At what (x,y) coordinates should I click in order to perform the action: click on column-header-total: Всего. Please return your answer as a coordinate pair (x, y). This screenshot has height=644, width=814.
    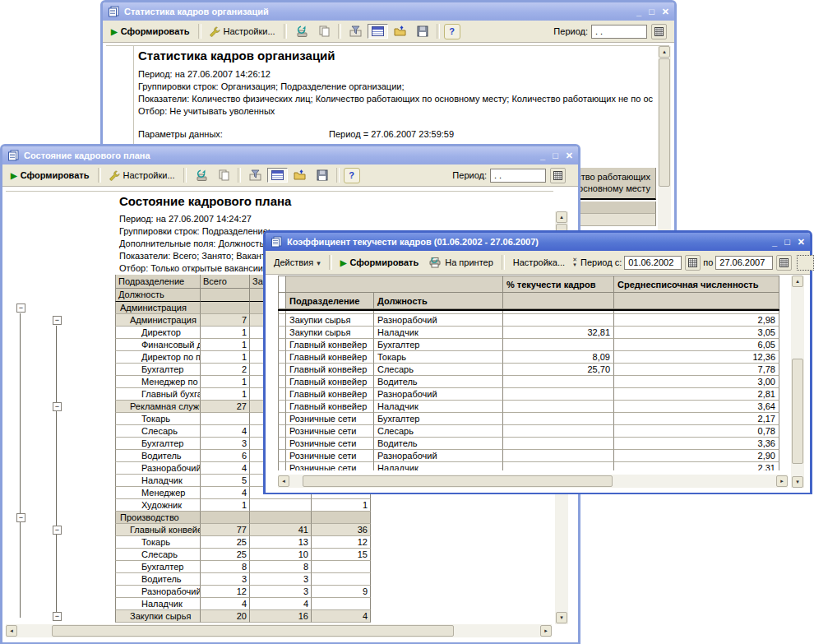
    Looking at the image, I should click on (225, 281).